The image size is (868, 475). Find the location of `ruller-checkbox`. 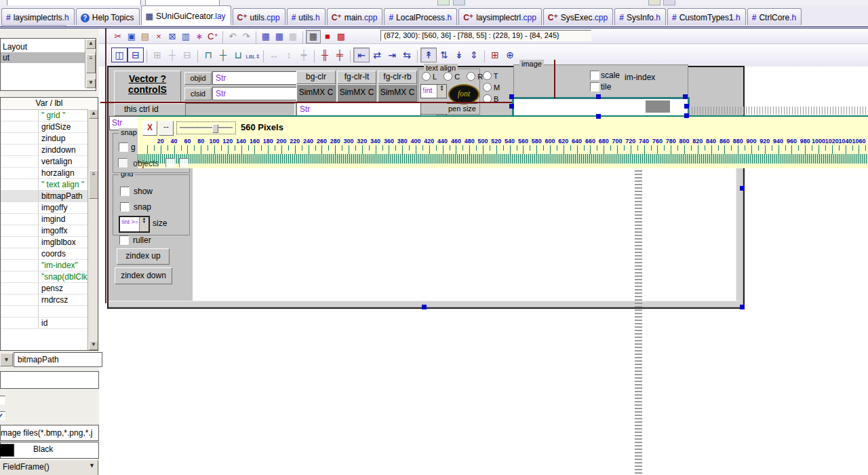

ruller-checkbox is located at coordinates (124, 240).